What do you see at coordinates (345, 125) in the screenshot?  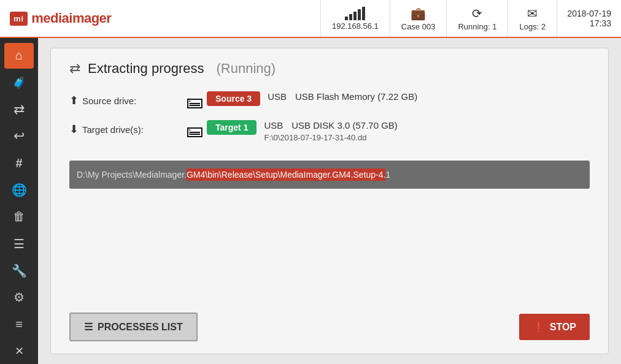 I see `target-description: USB DISK 3.0 (57.70 GB)` at bounding box center [345, 125].